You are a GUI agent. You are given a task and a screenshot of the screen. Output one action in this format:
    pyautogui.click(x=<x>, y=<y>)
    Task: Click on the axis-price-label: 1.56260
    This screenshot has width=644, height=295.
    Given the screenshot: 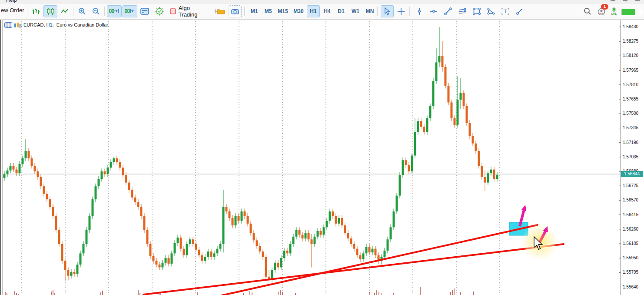 What is the action you would take?
    pyautogui.click(x=633, y=229)
    